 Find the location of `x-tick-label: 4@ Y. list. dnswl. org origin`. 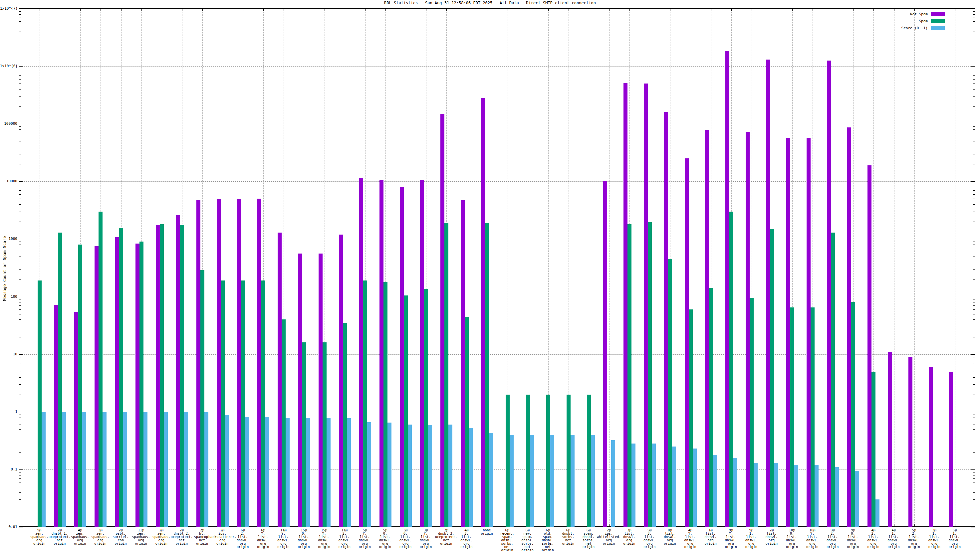

x-tick-label: 4@ Y. list. dnswl. org origin is located at coordinates (690, 538).